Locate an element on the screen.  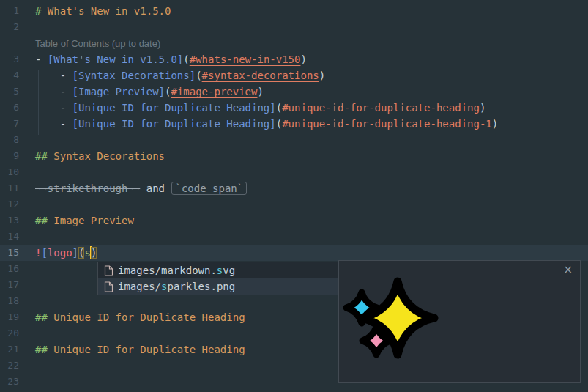
code-line: 2 is located at coordinates (294, 27).